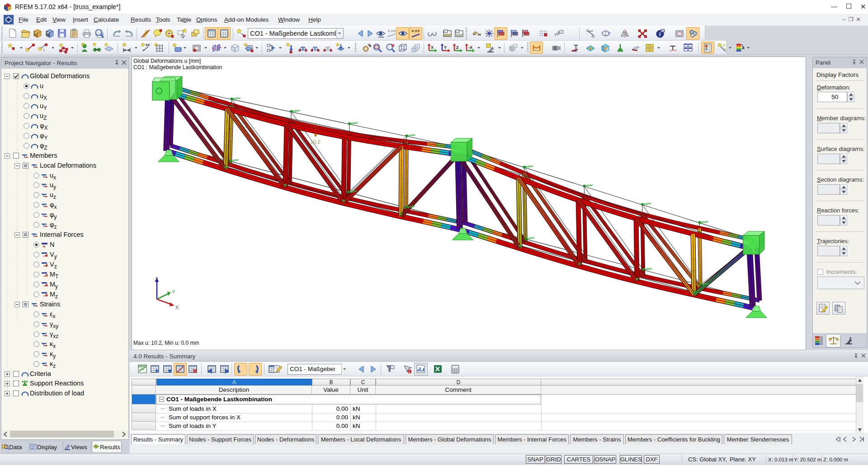 This screenshot has width=868, height=465. I want to click on svg-text: Vz, so click(44, 267).